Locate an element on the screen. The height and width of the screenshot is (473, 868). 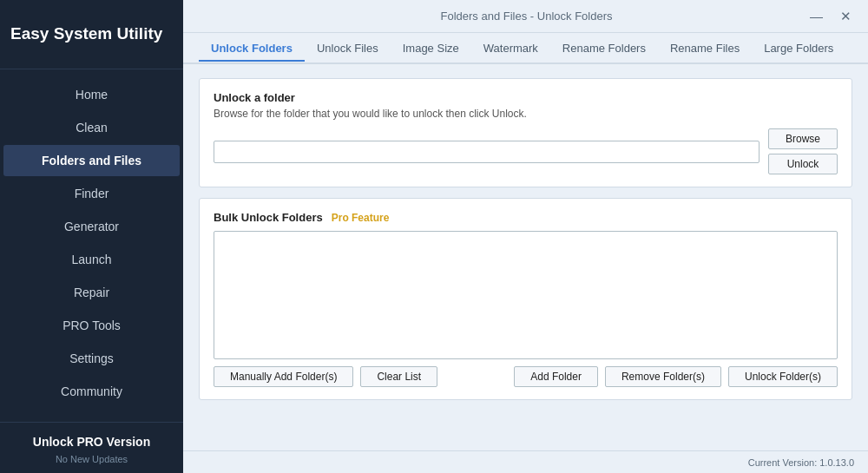
sidebar-item-finder: Finder is located at coordinates (92, 194).